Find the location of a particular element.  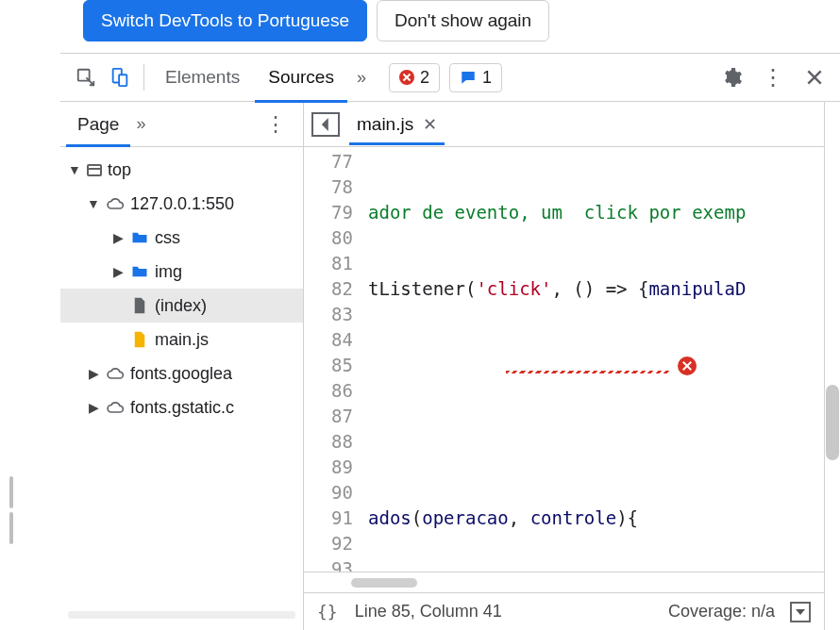

settings-icon is located at coordinates (731, 77).